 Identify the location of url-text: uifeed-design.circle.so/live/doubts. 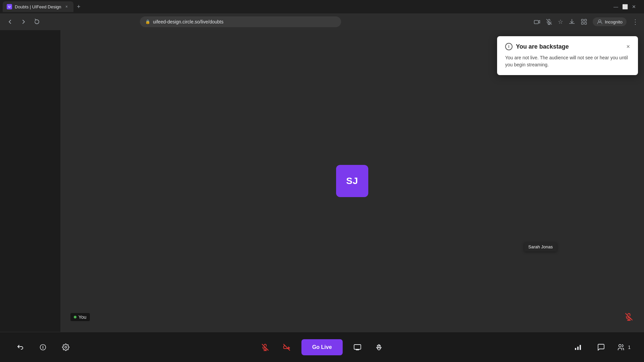
(188, 22).